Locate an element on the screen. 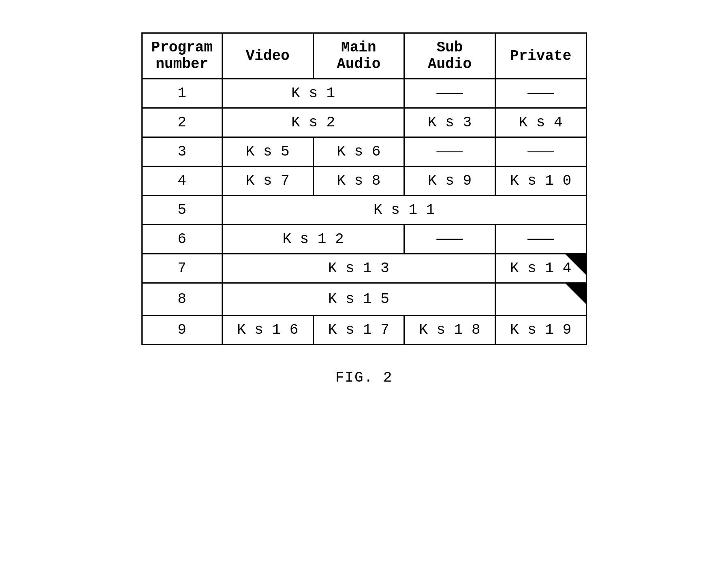 This screenshot has height=572, width=728. table-row: 7 K s 1 3 K s 1 4 is located at coordinates (364, 269).